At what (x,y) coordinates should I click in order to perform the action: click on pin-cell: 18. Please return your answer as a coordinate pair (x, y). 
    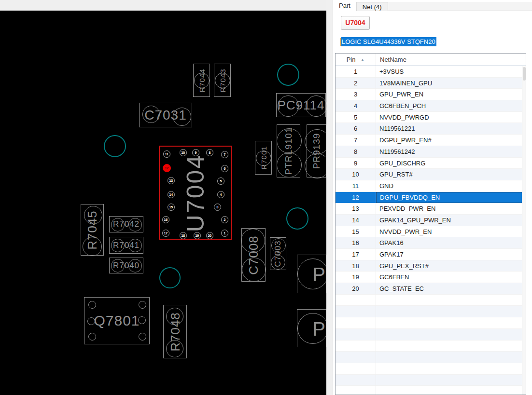
    Looking at the image, I should click on (356, 266).